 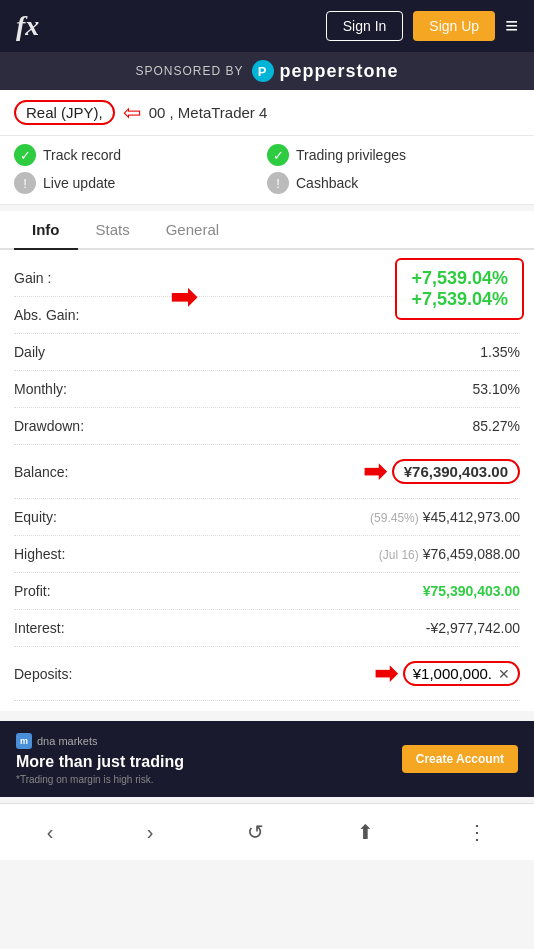 I want to click on gain-box: +7,539.04% +7,539.04%, so click(x=460, y=289).